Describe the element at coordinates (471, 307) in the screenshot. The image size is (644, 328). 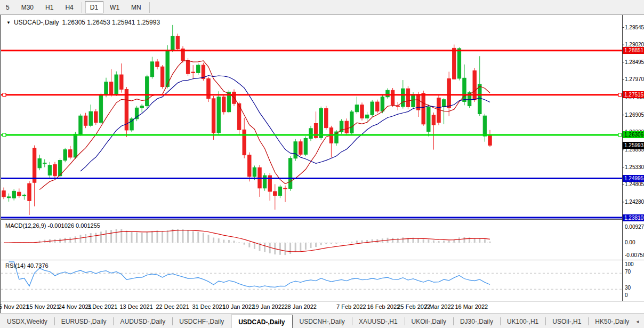
I see `date-label: 16 Mar 2022` at that location.